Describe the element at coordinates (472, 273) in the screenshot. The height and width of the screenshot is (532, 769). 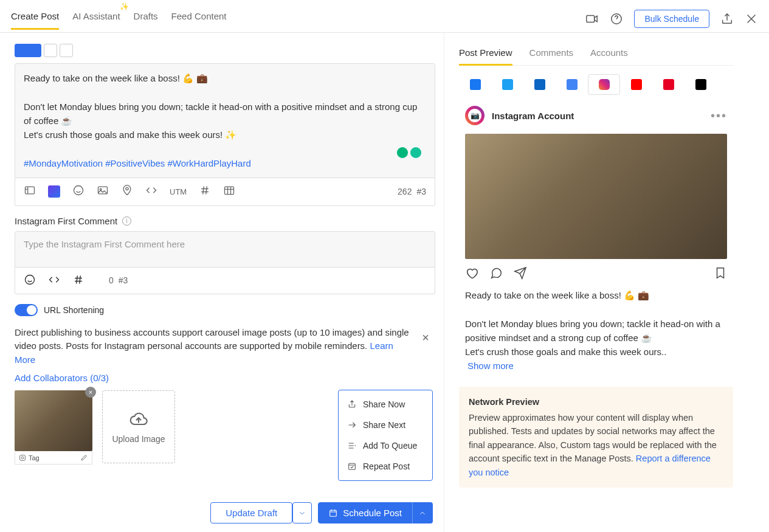
I see `heart-icon` at that location.